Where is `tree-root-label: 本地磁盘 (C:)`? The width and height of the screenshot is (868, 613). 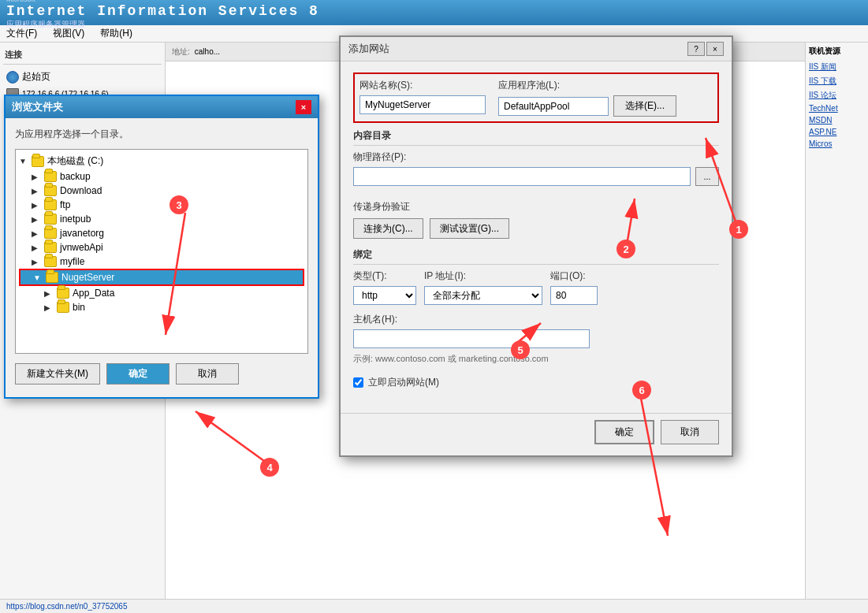
tree-root-label: 本地磁盘 (C:) is located at coordinates (76, 161).